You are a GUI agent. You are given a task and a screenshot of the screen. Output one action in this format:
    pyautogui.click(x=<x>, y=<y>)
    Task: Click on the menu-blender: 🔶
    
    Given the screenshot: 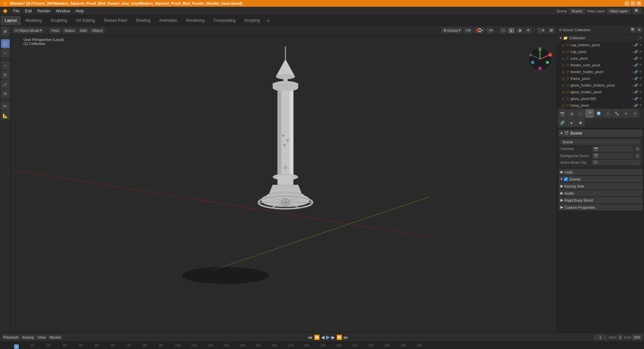 What is the action you would take?
    pyautogui.click(x=5, y=11)
    